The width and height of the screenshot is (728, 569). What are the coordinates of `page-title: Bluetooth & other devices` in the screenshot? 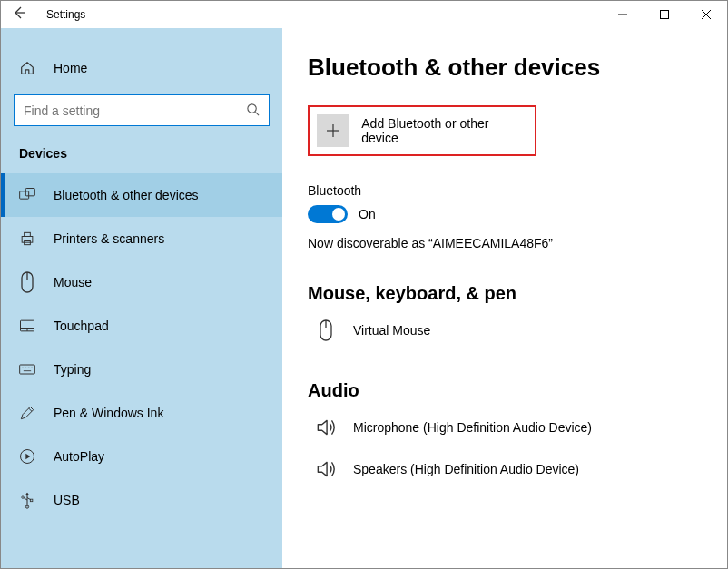 It's located at (507, 67).